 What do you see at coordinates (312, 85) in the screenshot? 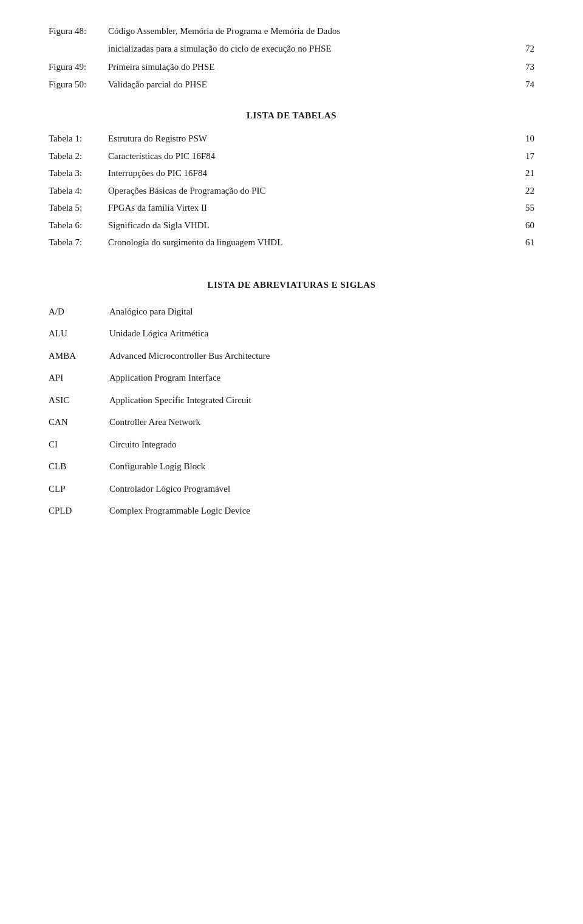
I see `figure-50-desc: Validação parcial do PHSE` at bounding box center [312, 85].